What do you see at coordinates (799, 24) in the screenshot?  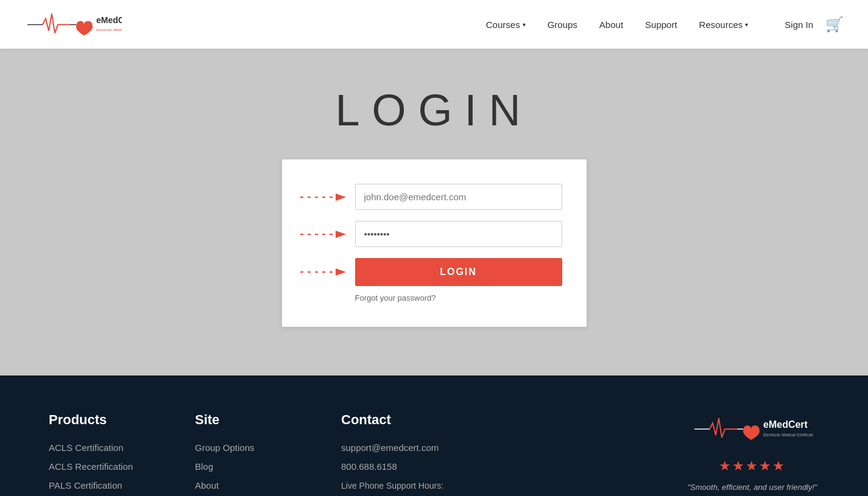 I see `sign-in-link: Sign In` at bounding box center [799, 24].